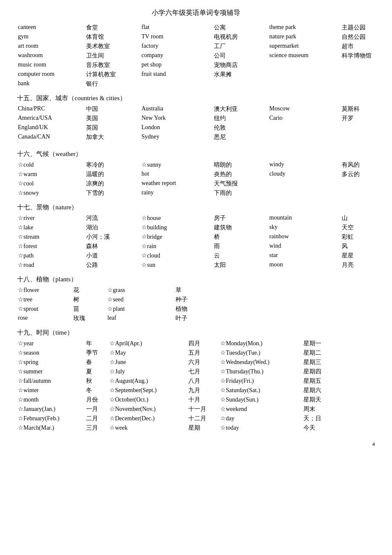 The image size is (392, 555). What do you see at coordinates (148, 372) in the screenshot?
I see `vocab-cell: ☆July` at bounding box center [148, 372].